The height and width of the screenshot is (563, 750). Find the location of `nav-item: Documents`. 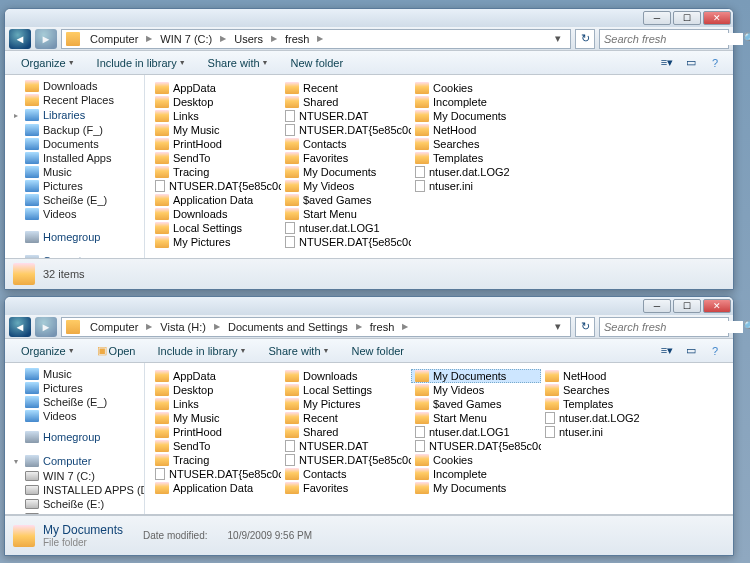

nav-item: Documents is located at coordinates (74, 144).